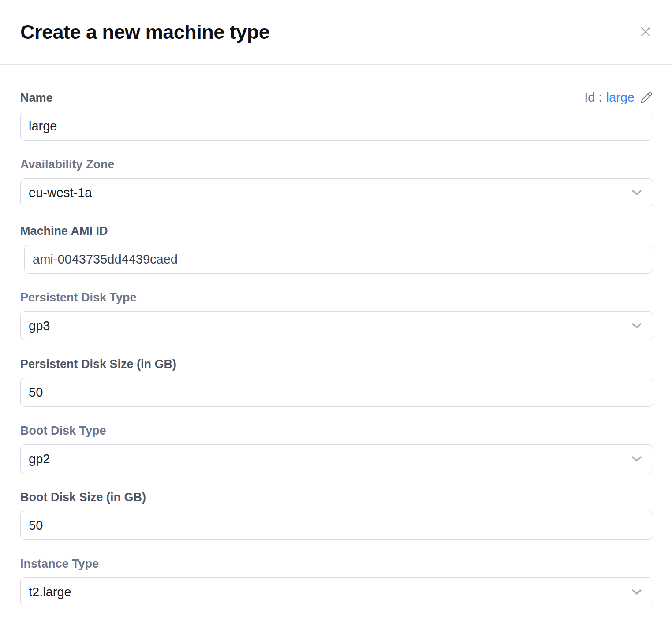 Image resolution: width=672 pixels, height=625 pixels. What do you see at coordinates (339, 259) in the screenshot?
I see `machine-ami-id-input` at bounding box center [339, 259].